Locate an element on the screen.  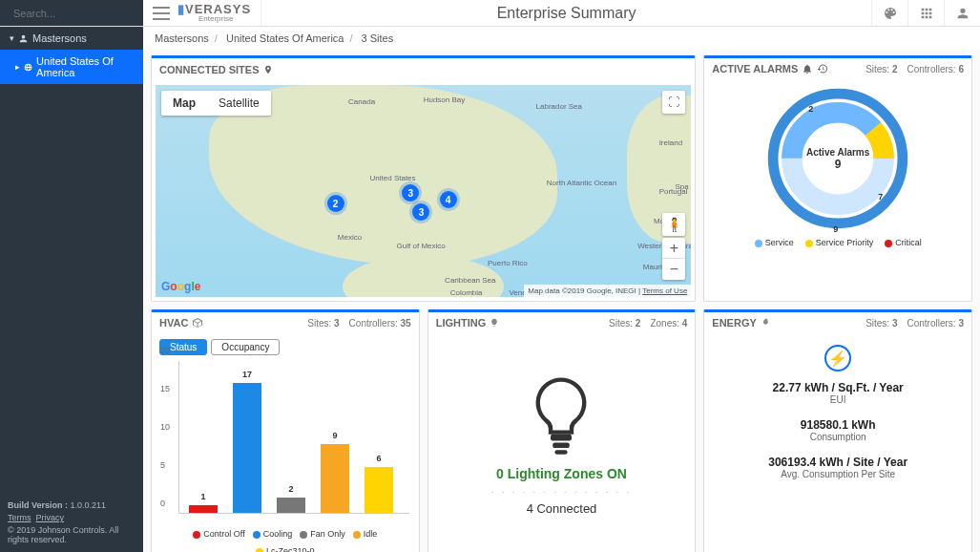
bar: 1 is located at coordinates (203, 509).